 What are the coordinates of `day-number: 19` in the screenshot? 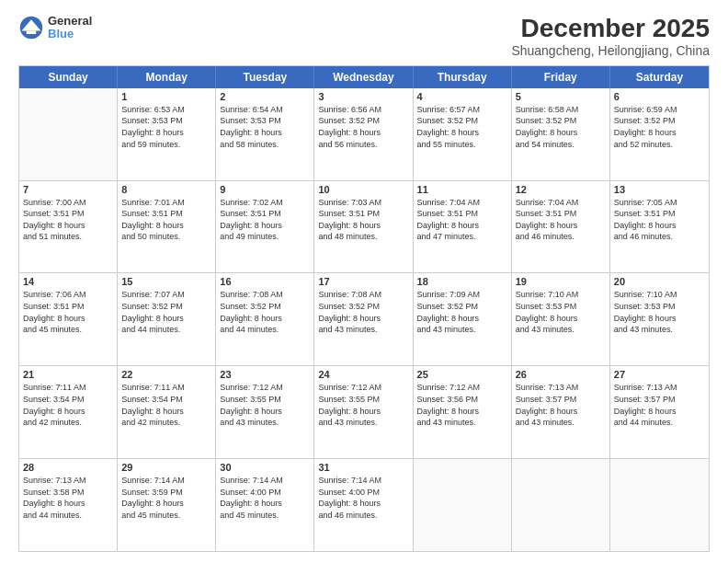 It's located at (561, 282).